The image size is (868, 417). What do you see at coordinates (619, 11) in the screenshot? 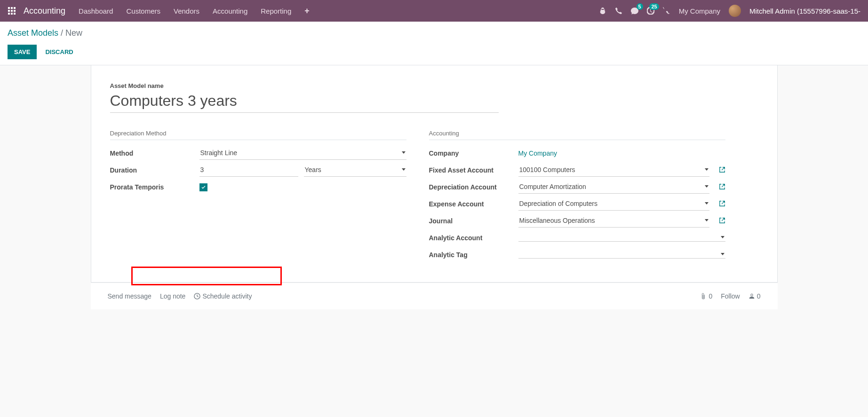
I see `phone-icon` at bounding box center [619, 11].